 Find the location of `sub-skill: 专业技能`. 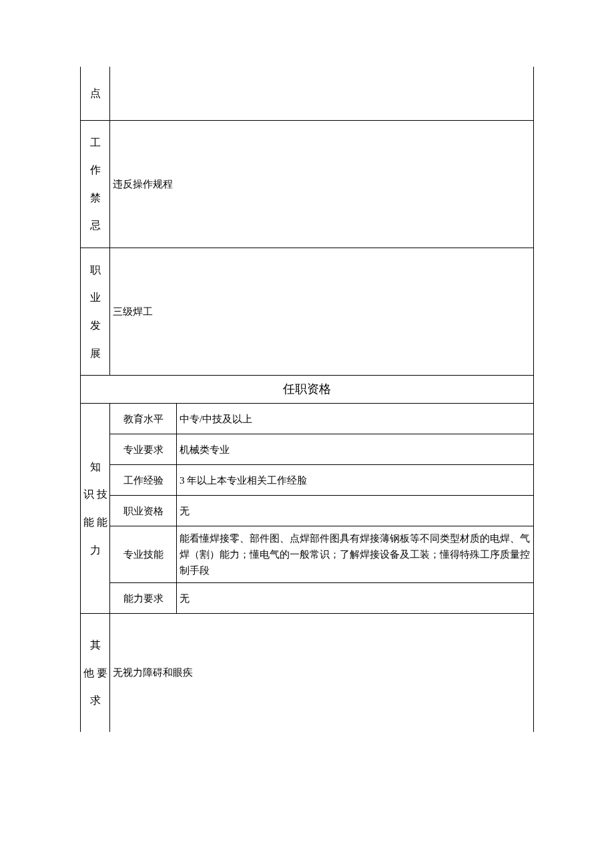

sub-skill: 专业技能 is located at coordinates (143, 555).